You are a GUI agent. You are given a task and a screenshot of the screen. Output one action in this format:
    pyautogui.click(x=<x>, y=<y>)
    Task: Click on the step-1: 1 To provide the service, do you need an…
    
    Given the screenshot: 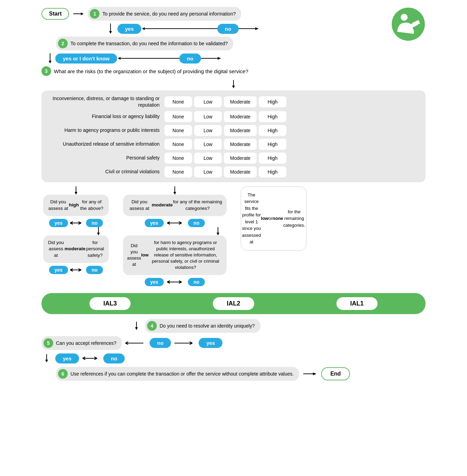 What is the action you would take?
    pyautogui.click(x=164, y=14)
    